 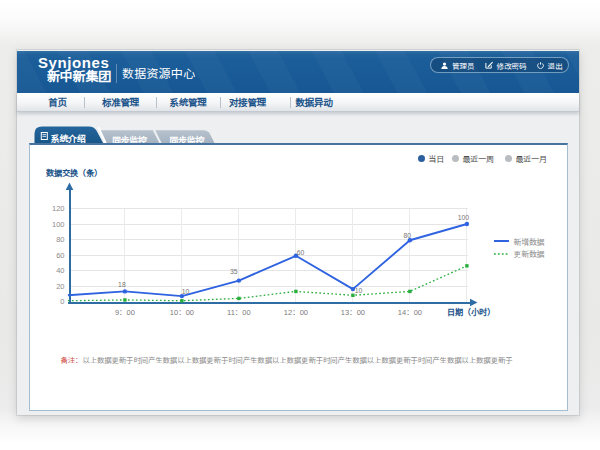 What do you see at coordinates (297, 360) in the screenshot?
I see `footnote-text: 以上数据更新于时间产生数据以上数据更新于时间产生数据以上数据更新于时间产生数据以…` at bounding box center [297, 360].